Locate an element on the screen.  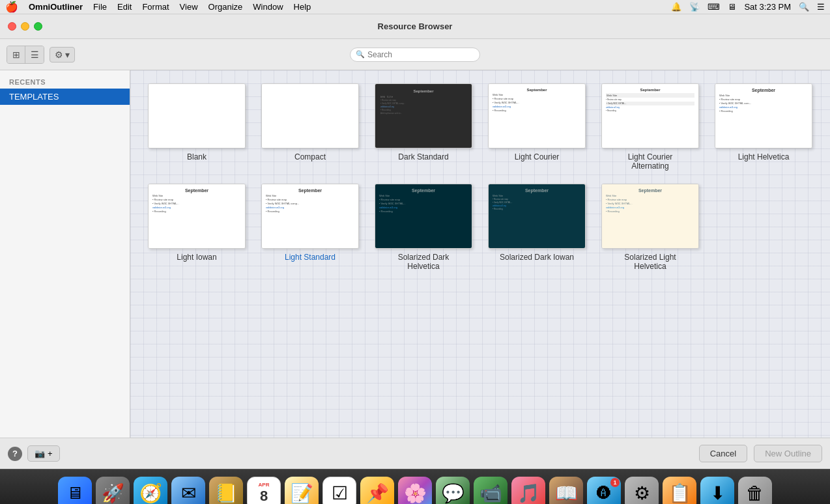
dock-icon-calendar: APR 8 is located at coordinates (264, 491).